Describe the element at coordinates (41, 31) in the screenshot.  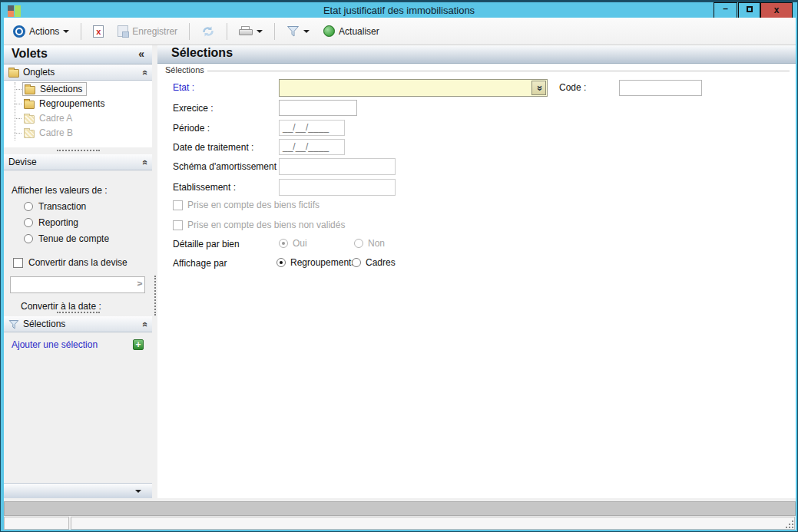
I see `actions-button: Actions` at that location.